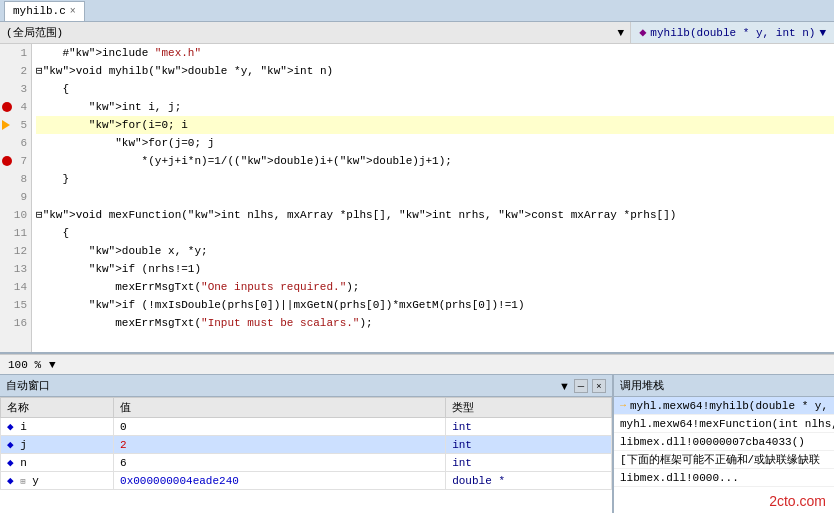 The image size is (834, 513). I want to click on var-value-cell: 2, so click(280, 445).